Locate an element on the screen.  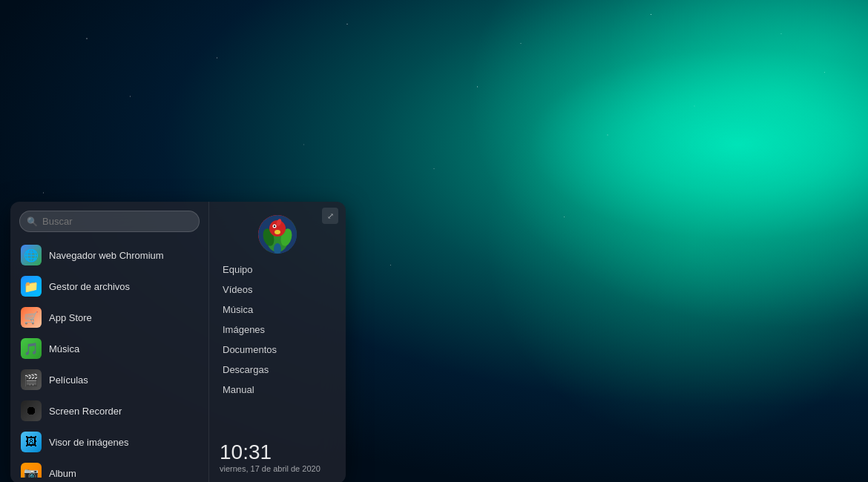
clock-date: viernes, 17 de abril de 2020 is located at coordinates (277, 469).